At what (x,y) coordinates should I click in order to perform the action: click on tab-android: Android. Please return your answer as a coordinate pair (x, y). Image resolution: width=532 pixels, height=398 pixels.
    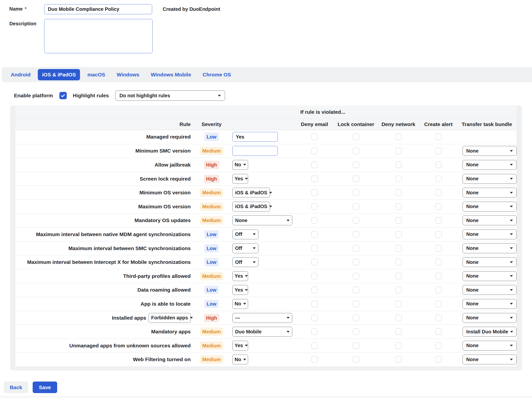
    Looking at the image, I should click on (21, 75).